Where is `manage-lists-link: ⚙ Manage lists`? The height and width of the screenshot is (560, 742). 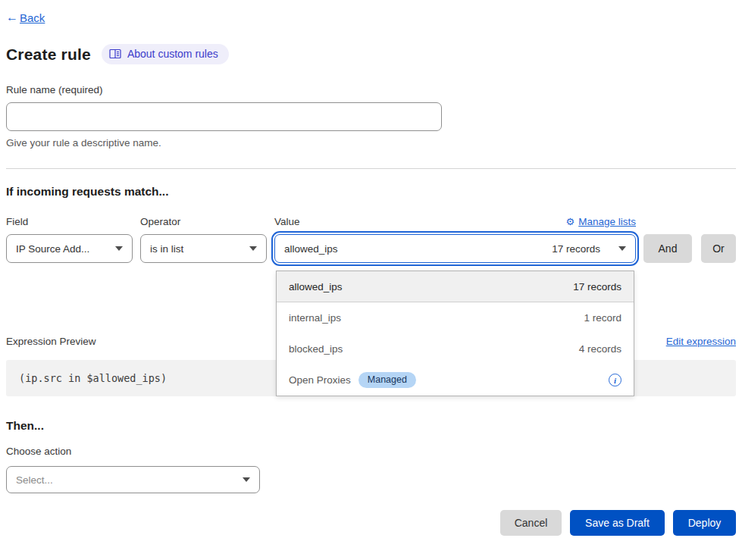 manage-lists-link: ⚙ Manage lists is located at coordinates (601, 221).